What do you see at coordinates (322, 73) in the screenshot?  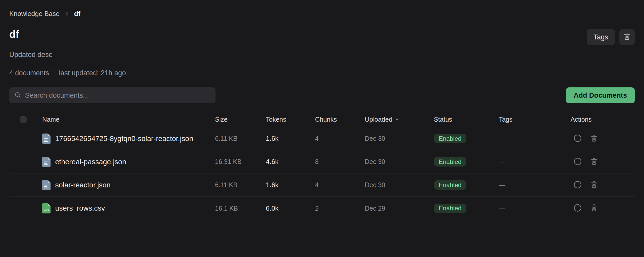 I see `meta-row: 4 documents last updated: 21h ago` at bounding box center [322, 73].